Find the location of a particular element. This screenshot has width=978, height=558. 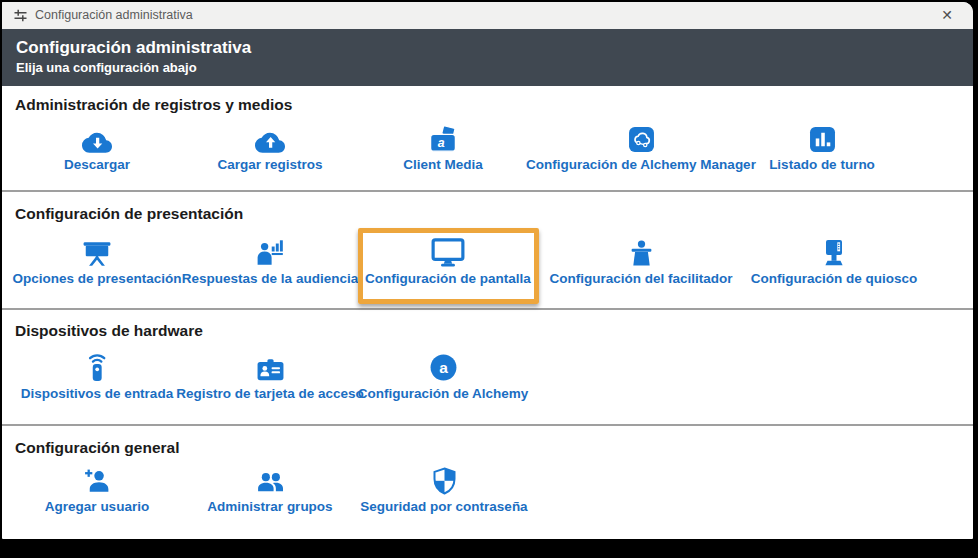

add-user-icon is located at coordinates (98, 479).